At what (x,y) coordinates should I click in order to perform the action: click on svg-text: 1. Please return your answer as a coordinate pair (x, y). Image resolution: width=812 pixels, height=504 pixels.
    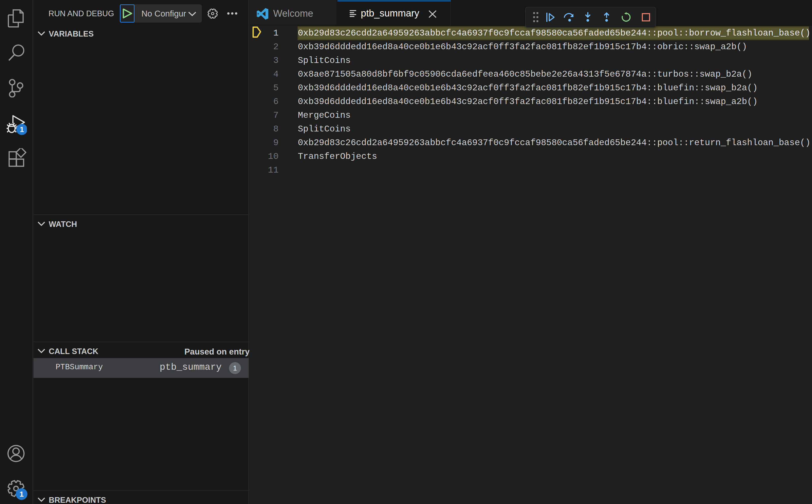
    Looking at the image, I should click on (22, 129).